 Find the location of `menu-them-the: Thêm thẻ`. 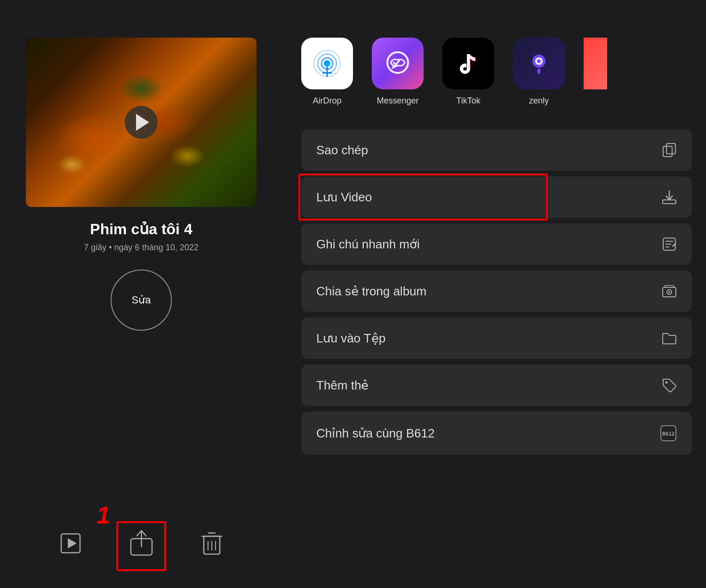

menu-them-the: Thêm thẻ is located at coordinates (497, 385).